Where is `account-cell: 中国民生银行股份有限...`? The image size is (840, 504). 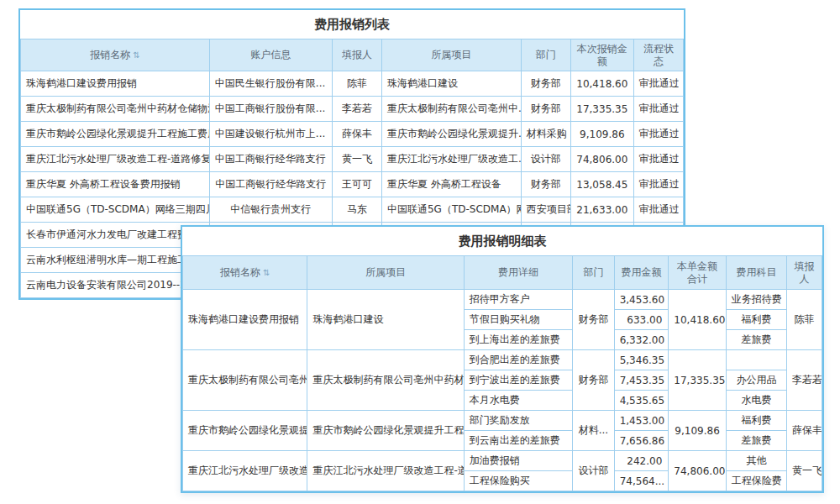
account-cell: 中国民生银行股份有限... is located at coordinates (270, 84).